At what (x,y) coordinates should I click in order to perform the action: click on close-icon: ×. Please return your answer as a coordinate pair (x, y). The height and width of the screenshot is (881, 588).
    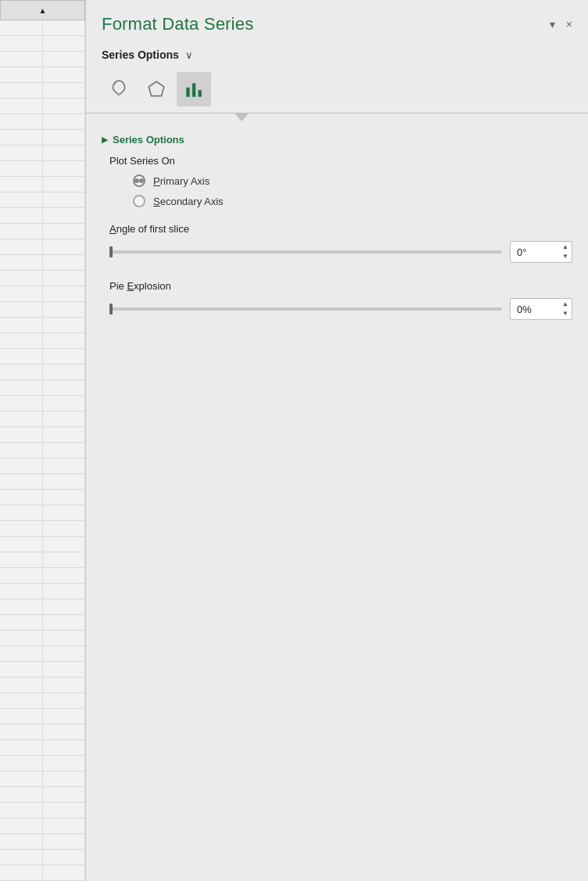
    Looking at the image, I should click on (569, 24).